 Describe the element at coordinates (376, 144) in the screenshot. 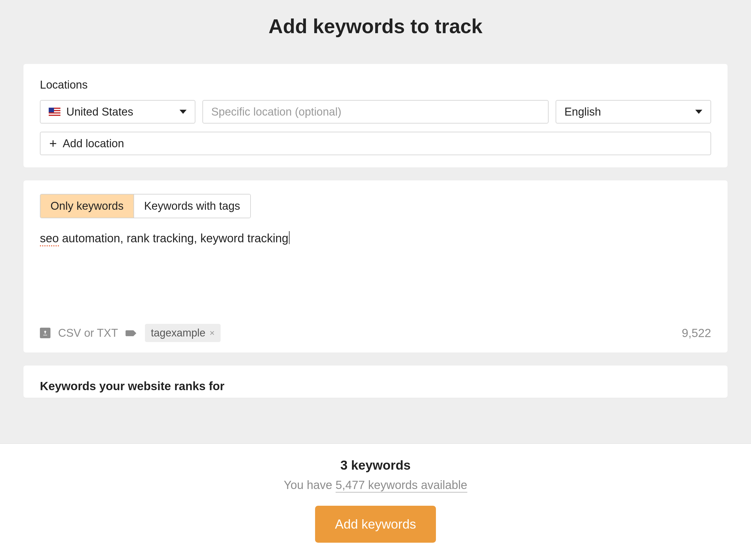

I see `add-location-button: + Add location` at that location.